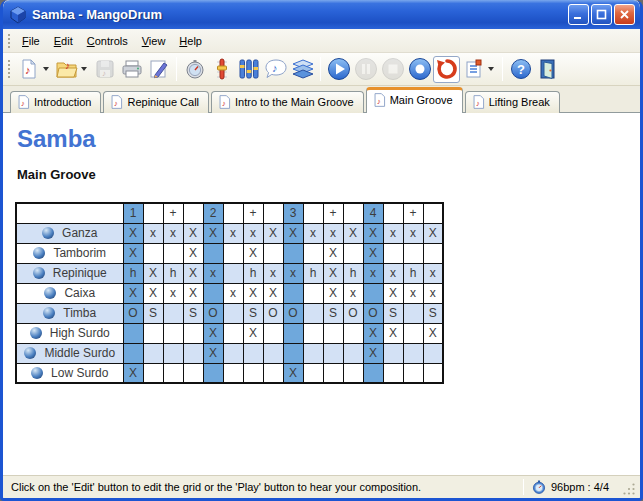 Image resolution: width=643 pixels, height=501 pixels. Describe the element at coordinates (447, 69) in the screenshot. I see `loop-icon` at that location.